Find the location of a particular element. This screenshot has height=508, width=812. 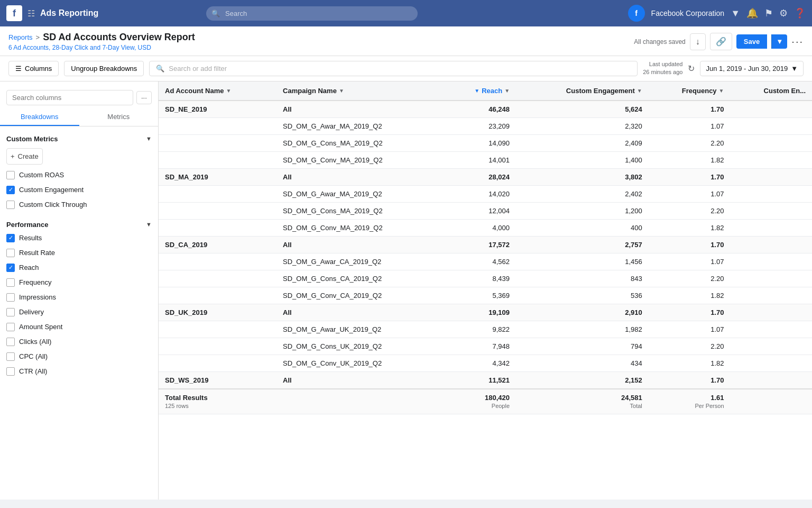

tab-breakdowns: Breakdowns is located at coordinates (40, 117).